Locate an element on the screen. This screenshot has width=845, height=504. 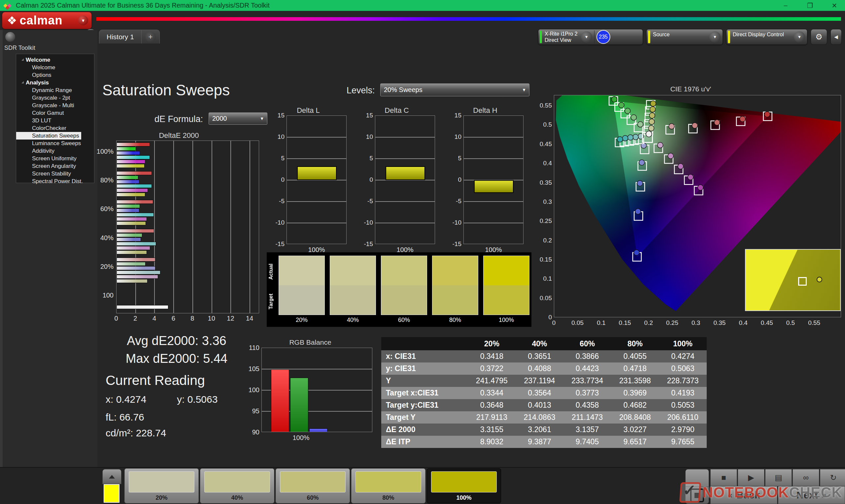
pattern-patch-100: 100% is located at coordinates (464, 486).